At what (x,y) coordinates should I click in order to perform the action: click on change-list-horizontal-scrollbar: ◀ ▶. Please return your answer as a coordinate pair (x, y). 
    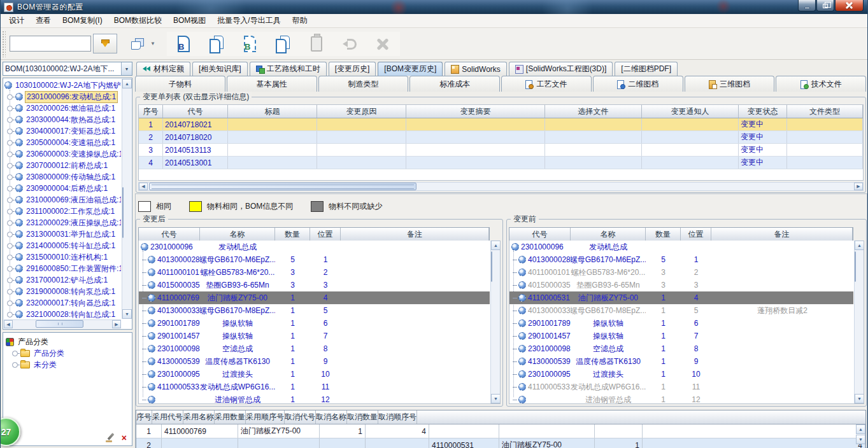
    Looking at the image, I should click on (501, 186).